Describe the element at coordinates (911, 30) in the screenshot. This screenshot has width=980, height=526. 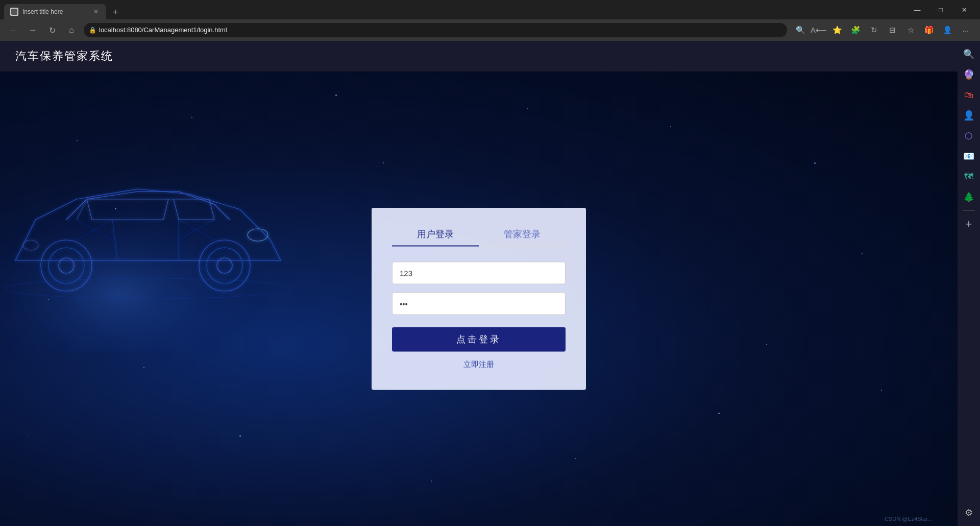
I see `collections-icon: ☆` at that location.